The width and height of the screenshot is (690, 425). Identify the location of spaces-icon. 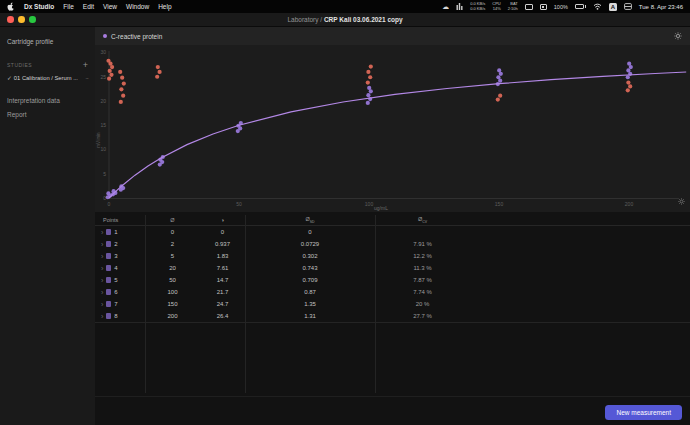
(628, 7).